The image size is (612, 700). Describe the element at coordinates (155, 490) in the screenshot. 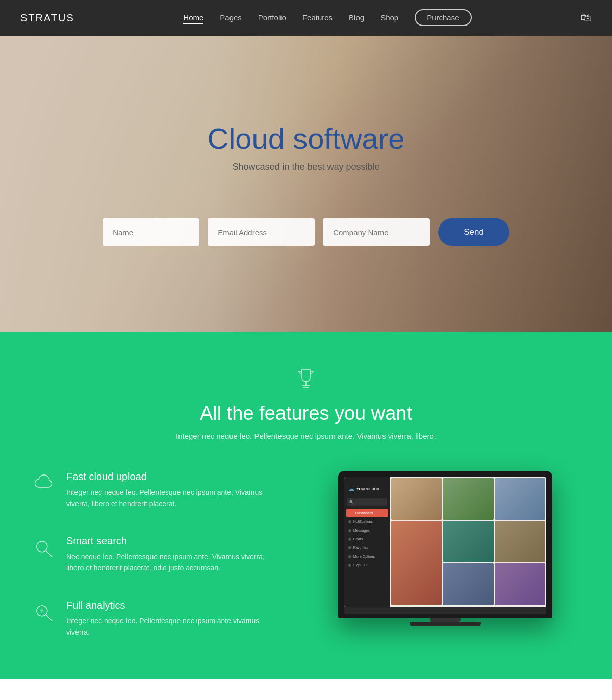

I see `feature-item-cloud: Fast cloud upload Integer nec neque leo.…` at that location.